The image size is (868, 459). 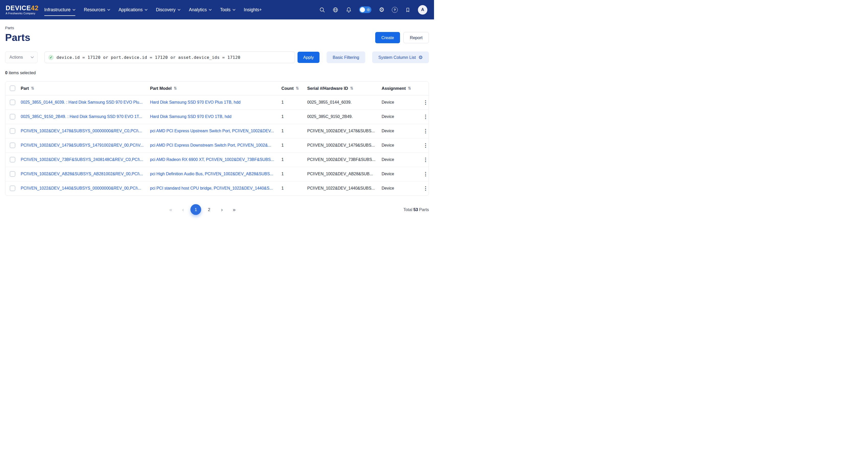 I want to click on part-model-link: pci AMD PCI Express Downstream Switch Po…, so click(x=211, y=145).